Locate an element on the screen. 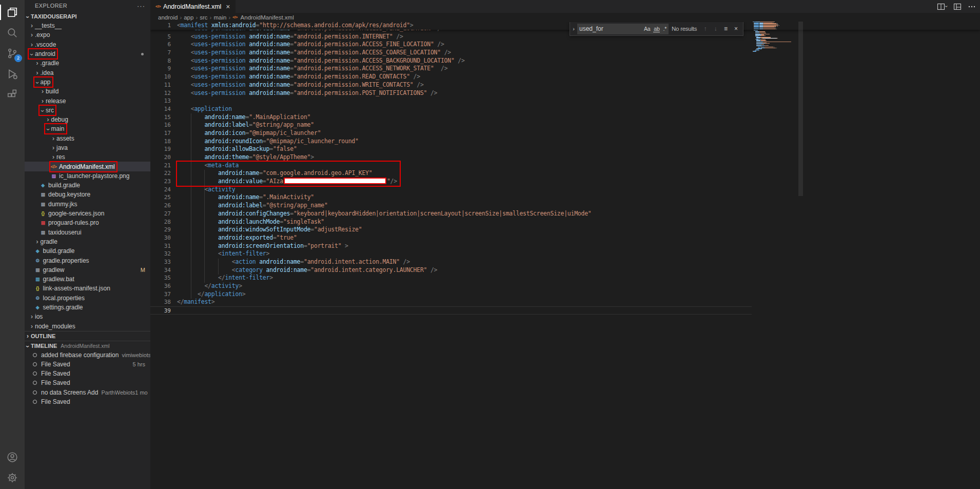 Image resolution: width=980 pixels, height=489 pixels. tree-folder-ios: ›ios is located at coordinates (87, 317).